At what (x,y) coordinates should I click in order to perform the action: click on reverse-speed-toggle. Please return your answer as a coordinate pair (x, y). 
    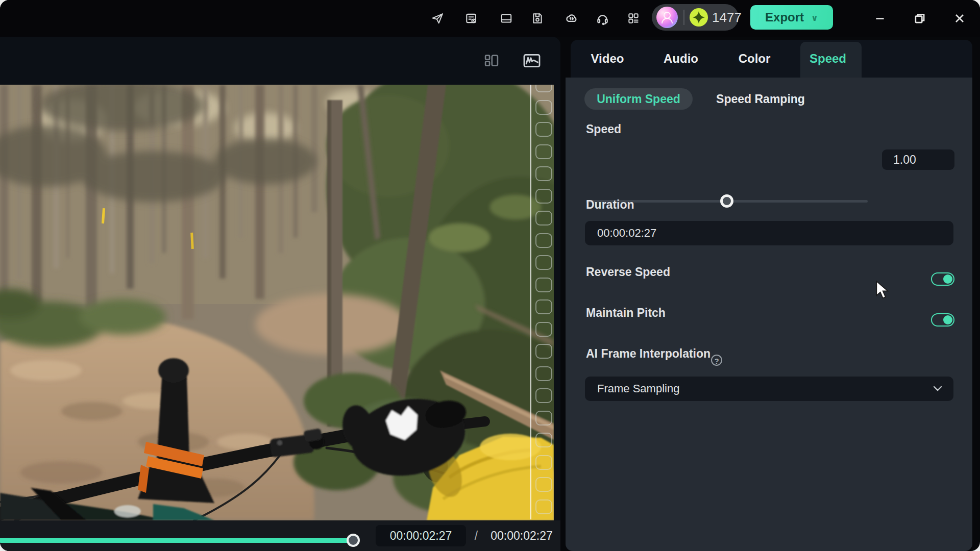
    Looking at the image, I should click on (943, 279).